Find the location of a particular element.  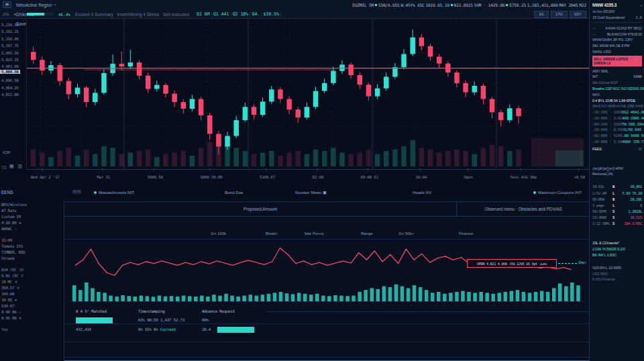

feed-row: SWNL USD is located at coordinates (617, 51).